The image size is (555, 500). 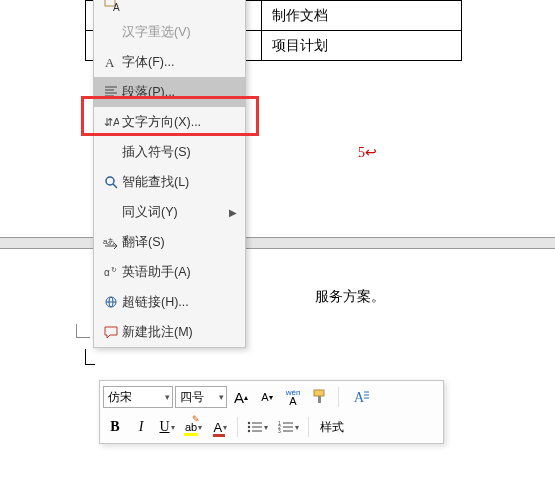 What do you see at coordinates (111, 92) in the screenshot?
I see `paragraph-lines-icon` at bounding box center [111, 92].